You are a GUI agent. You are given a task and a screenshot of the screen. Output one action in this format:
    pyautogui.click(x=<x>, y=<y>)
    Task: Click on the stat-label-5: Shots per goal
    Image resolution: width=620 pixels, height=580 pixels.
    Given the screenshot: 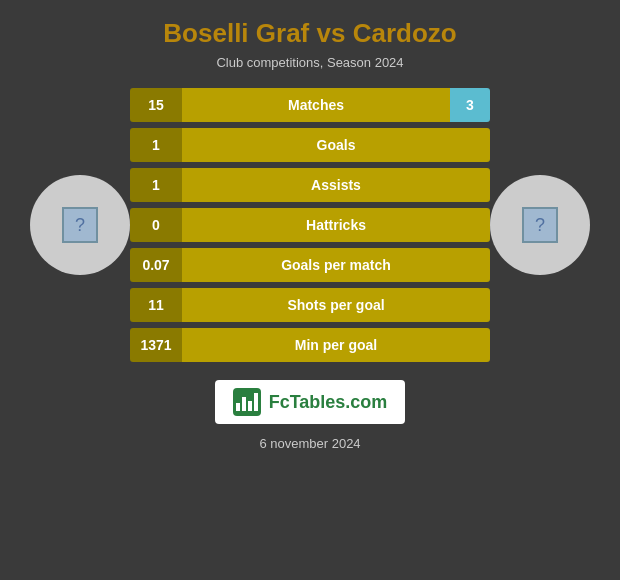 What is the action you would take?
    pyautogui.click(x=336, y=305)
    